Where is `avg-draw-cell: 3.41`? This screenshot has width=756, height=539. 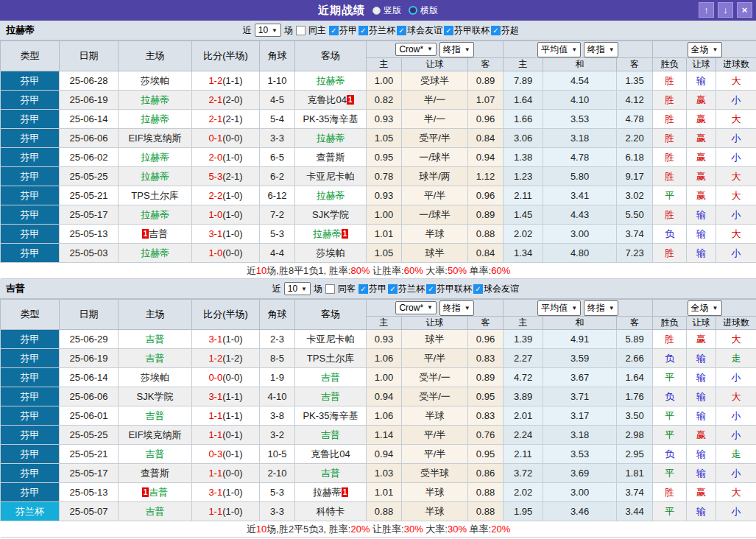
avg-draw-cell: 3.41 is located at coordinates (580, 196).